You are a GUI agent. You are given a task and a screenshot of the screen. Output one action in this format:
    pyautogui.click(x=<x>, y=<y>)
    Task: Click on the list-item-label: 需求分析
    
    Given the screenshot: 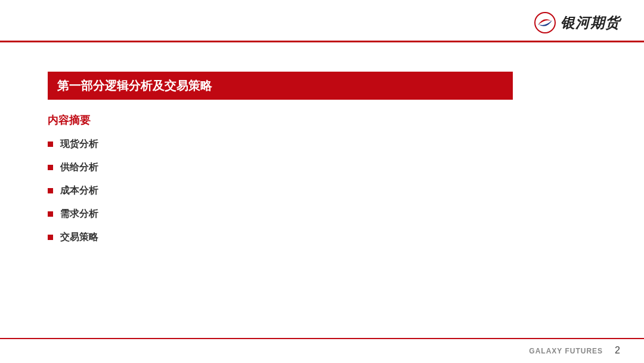 What is the action you would take?
    pyautogui.click(x=79, y=214)
    